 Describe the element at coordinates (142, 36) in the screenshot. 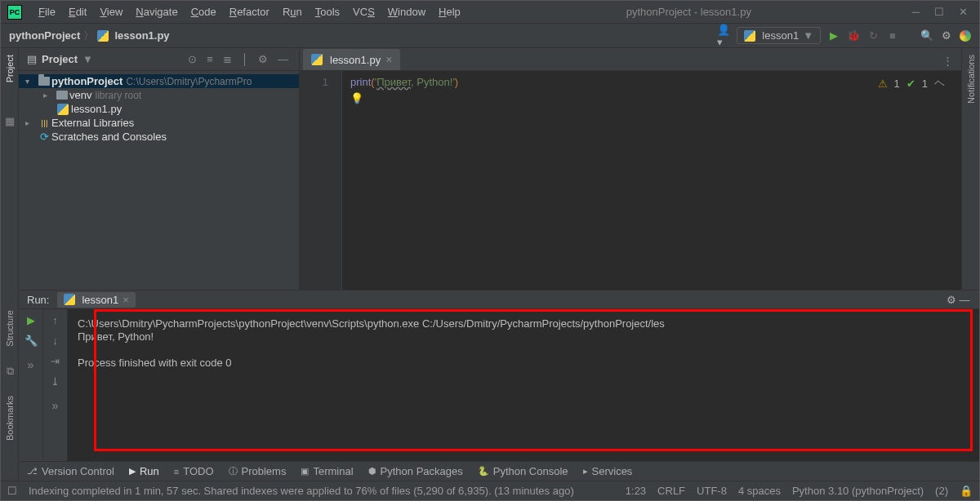

I see `breadcrumb-file: lesson1.py` at that location.